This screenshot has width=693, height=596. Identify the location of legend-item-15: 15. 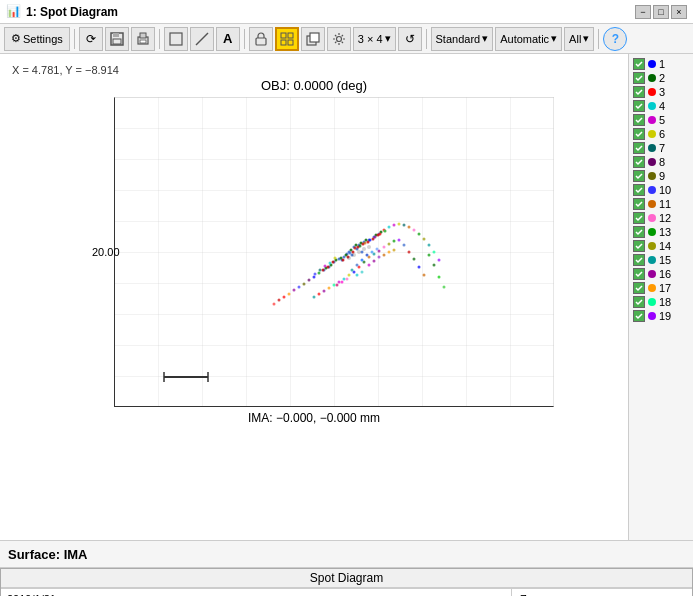
(661, 260).